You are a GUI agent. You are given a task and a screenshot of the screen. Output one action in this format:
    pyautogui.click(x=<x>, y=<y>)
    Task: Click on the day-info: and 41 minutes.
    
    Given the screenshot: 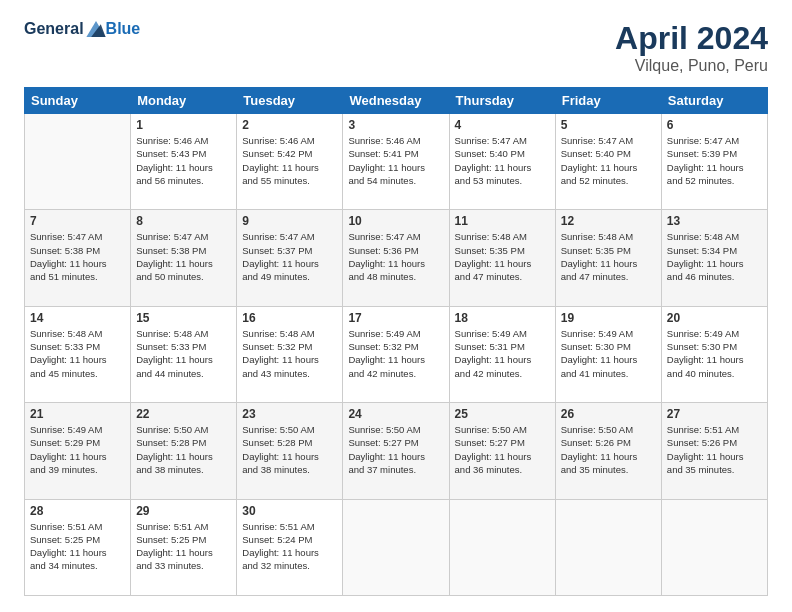 What is the action you would take?
    pyautogui.click(x=608, y=374)
    